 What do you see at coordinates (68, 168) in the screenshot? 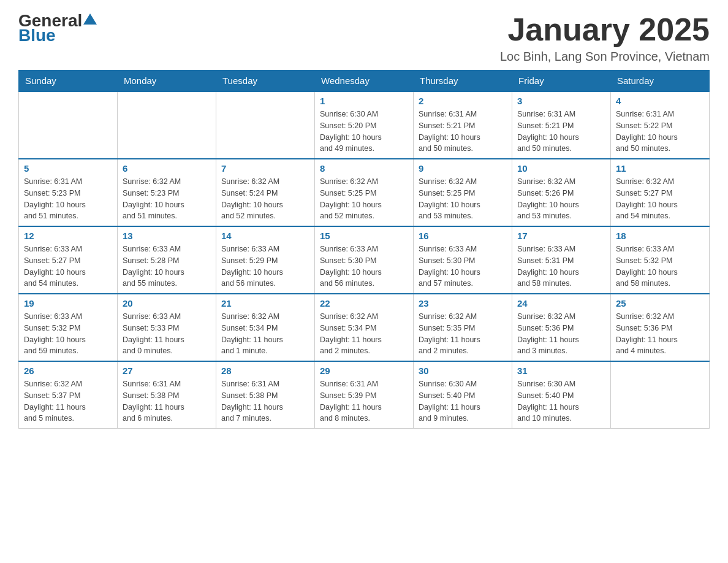
I see `day-number: 5` at bounding box center [68, 168].